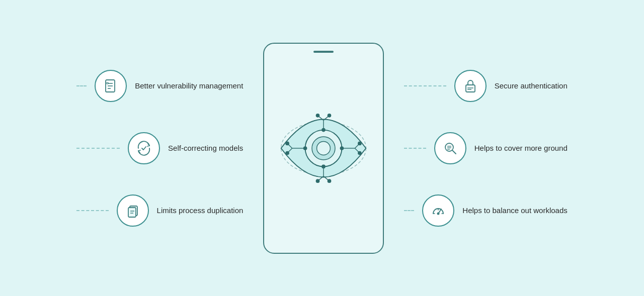 This screenshot has height=296, width=644. What do you see at coordinates (189, 85) in the screenshot?
I see `feature-vulnerability-text: Better vulnerability management` at bounding box center [189, 85].